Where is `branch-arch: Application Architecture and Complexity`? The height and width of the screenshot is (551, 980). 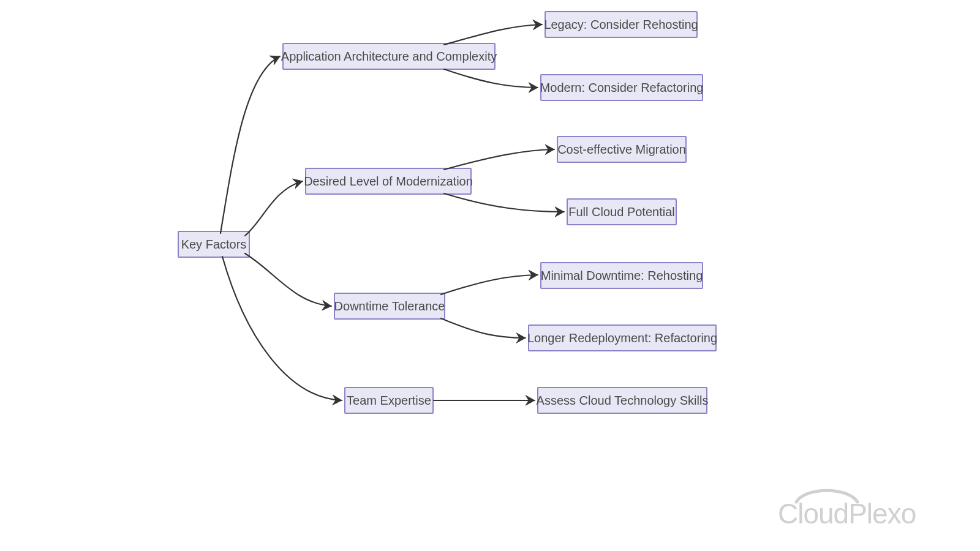 branch-arch: Application Architecture and Complexity is located at coordinates (389, 56).